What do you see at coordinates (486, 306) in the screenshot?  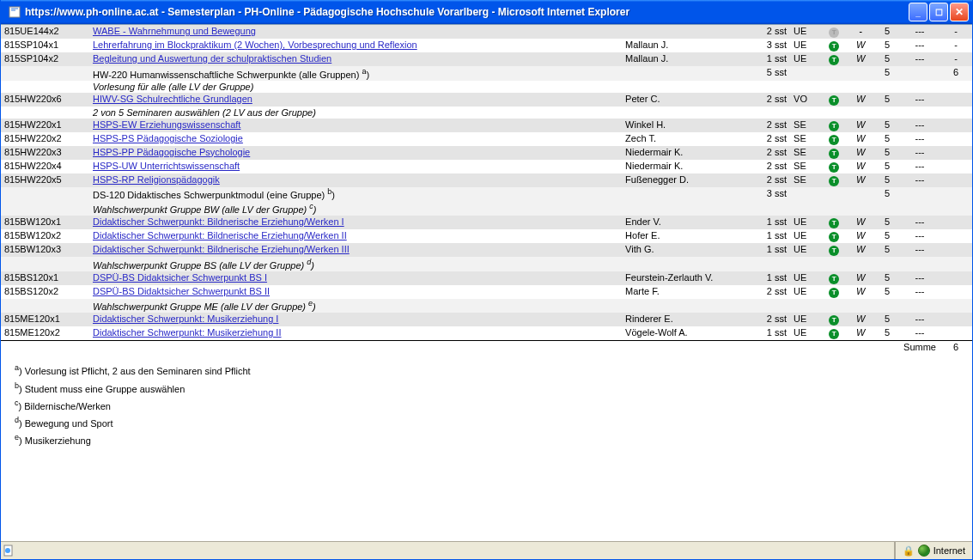 I see `group-header: Wahlschwerpunkt Gruppe ME (alle LV der G…` at bounding box center [486, 306].